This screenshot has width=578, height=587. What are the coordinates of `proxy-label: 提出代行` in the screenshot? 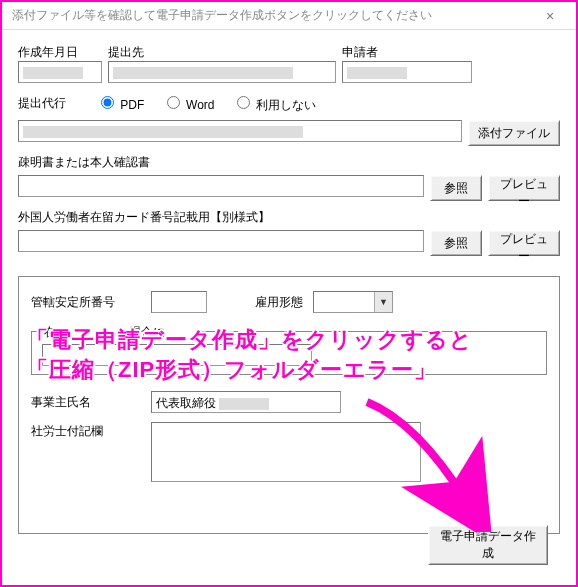 It's located at (54, 104).